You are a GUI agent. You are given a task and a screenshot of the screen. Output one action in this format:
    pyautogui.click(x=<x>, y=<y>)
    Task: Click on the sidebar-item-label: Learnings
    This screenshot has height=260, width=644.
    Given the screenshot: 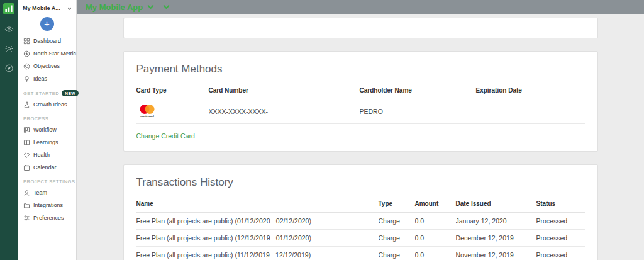 What is the action you would take?
    pyautogui.click(x=46, y=142)
    